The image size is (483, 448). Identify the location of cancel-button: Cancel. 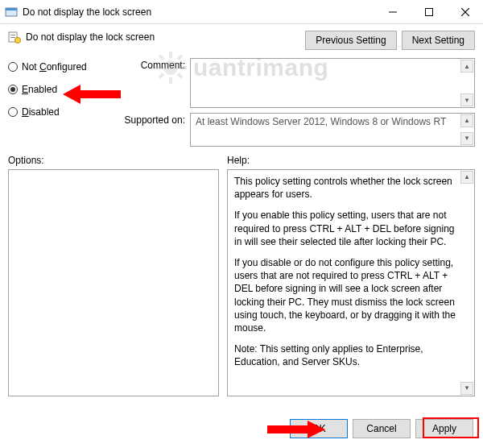
(382, 429).